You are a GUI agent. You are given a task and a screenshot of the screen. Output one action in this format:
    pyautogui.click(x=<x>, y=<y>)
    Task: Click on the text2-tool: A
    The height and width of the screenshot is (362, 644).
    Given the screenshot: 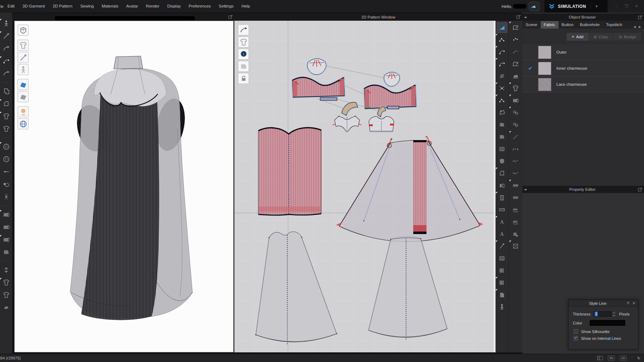 What is the action you would take?
    pyautogui.click(x=502, y=234)
    